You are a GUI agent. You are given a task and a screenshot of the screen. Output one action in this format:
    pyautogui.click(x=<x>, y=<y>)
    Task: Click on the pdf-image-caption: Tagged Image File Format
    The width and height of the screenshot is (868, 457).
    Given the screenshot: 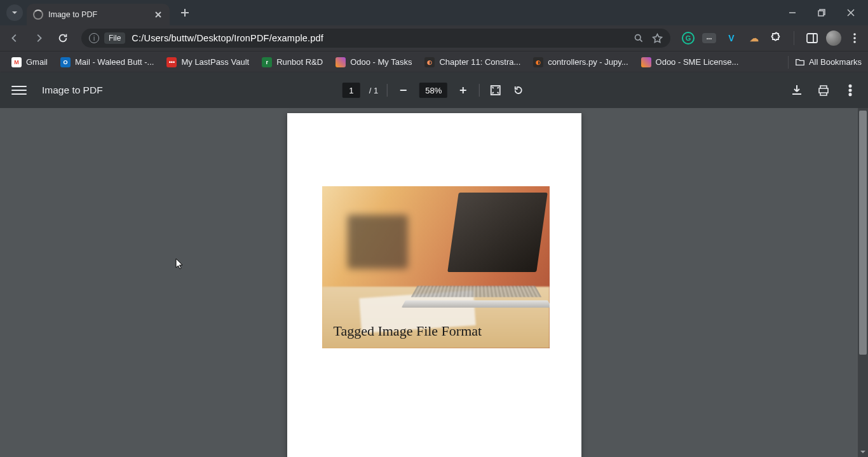 What is the action you would take?
    pyautogui.click(x=408, y=331)
    